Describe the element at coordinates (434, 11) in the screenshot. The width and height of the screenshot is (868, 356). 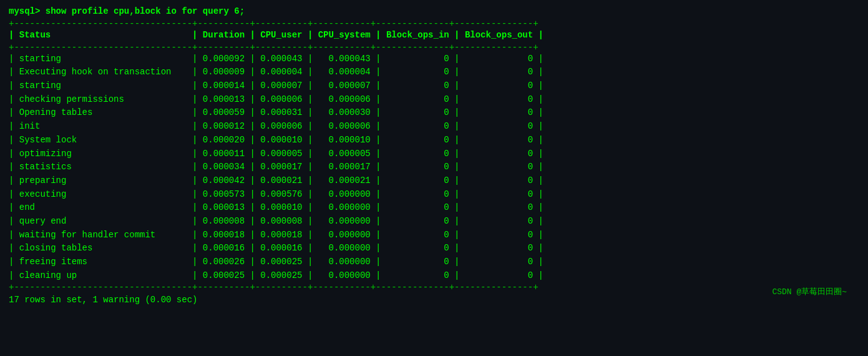
I see `command-line: mysql> show profile cpu,block io for que…` at that location.